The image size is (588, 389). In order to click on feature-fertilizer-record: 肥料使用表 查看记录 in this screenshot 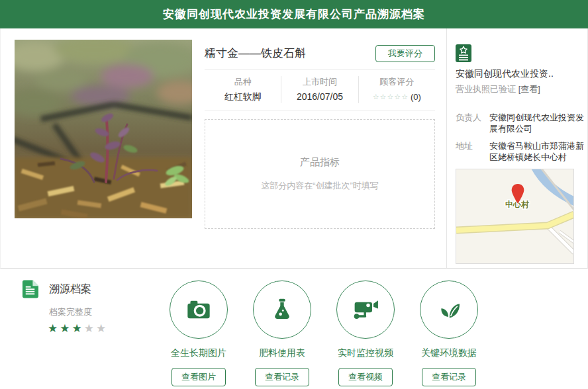, I will do `click(282, 333)`.